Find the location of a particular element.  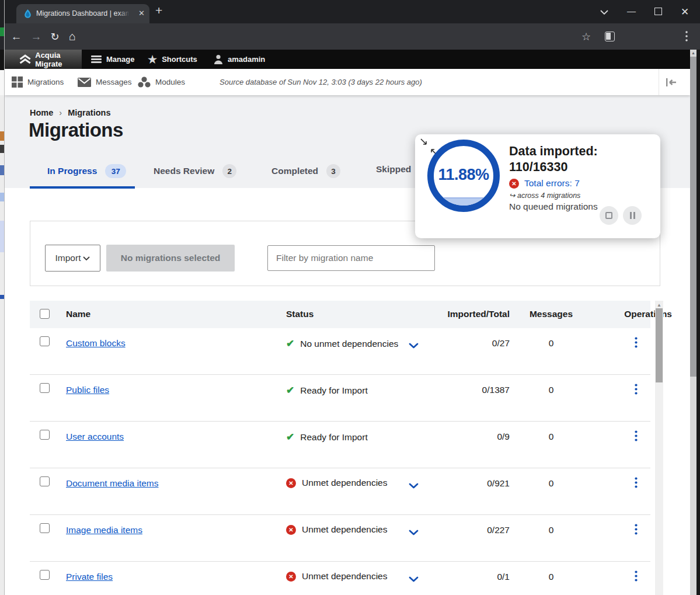

import-progress-card: 11.88% Data imported: 110/16330 ✕ Total … is located at coordinates (538, 186).